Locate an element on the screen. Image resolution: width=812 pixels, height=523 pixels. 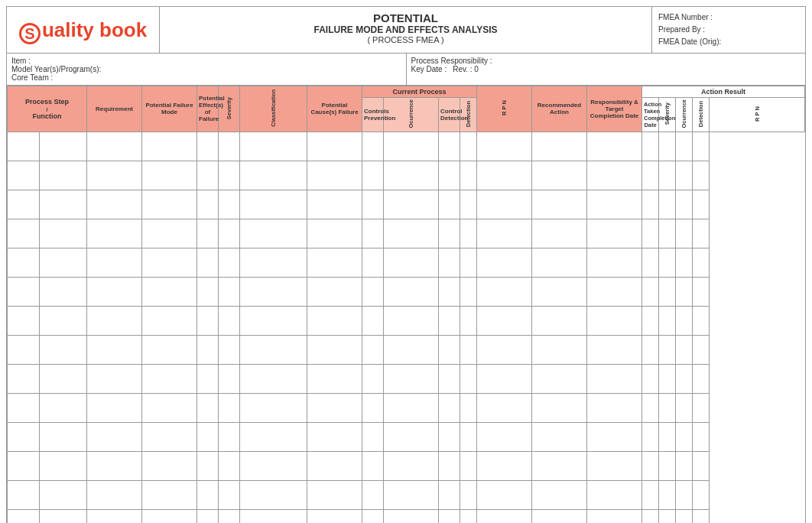
cell-fail-mode is located at coordinates (115, 146).